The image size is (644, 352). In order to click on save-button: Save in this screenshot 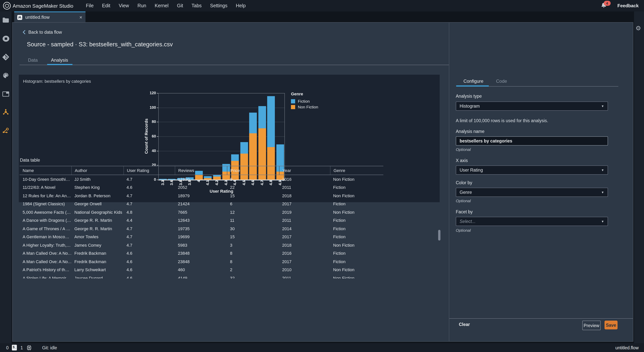, I will do `click(611, 325)`.